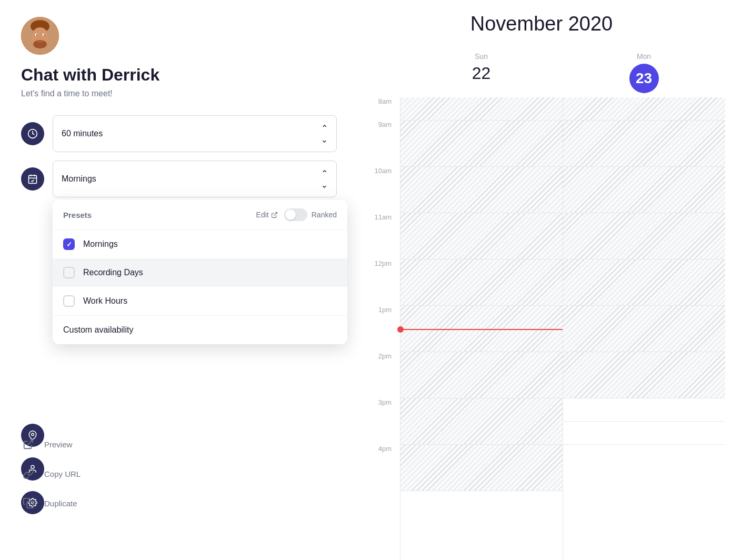 The image size is (742, 560). I want to click on mon-8am, so click(644, 109).